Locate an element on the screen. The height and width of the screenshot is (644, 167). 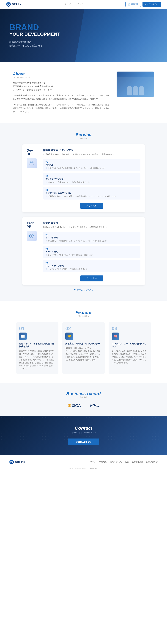
service-tag-devhr: Dev HR is located at coordinates (30, 152).